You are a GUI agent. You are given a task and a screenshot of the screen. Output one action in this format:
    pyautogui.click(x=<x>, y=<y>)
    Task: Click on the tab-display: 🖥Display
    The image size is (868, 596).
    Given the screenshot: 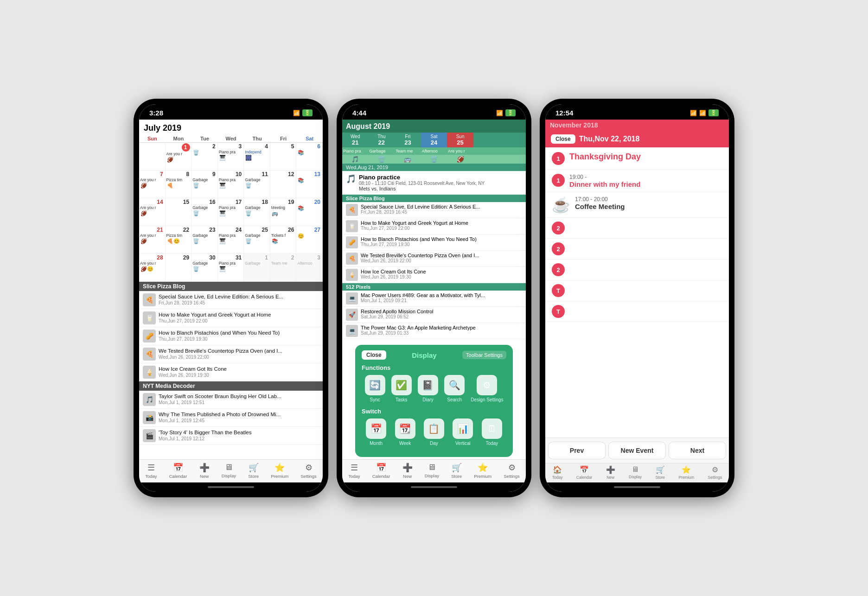 What is the action you would take?
    pyautogui.click(x=229, y=471)
    